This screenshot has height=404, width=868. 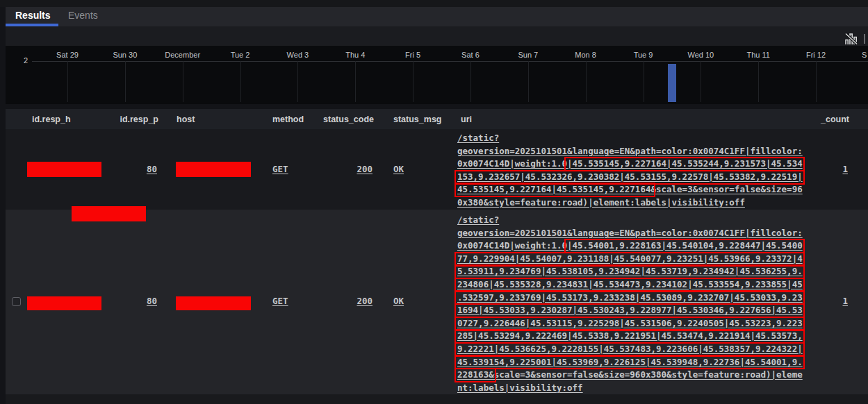 What do you see at coordinates (701, 55) in the screenshot?
I see `x-axis-tick: Wed 10` at bounding box center [701, 55].